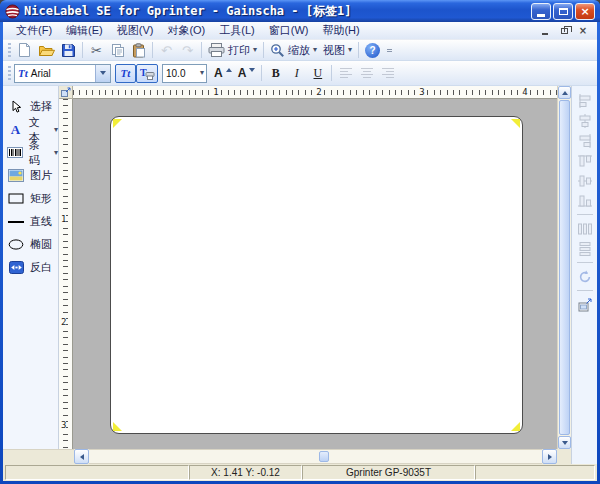 The height and width of the screenshot is (484, 600). I want to click on v-ruler-number: 3, so click(64, 425).